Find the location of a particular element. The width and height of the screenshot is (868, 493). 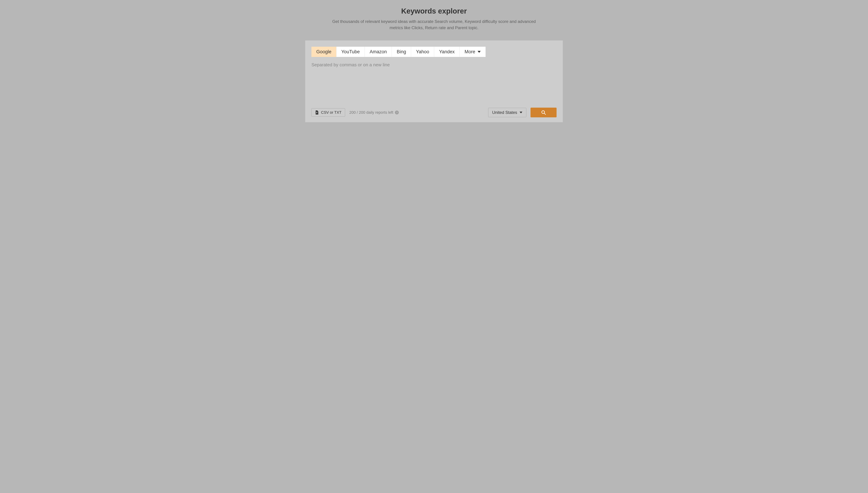

keywords-explorer-card: Google YouTube Amazon Bing Yahoo Yandex … is located at coordinates (434, 81).